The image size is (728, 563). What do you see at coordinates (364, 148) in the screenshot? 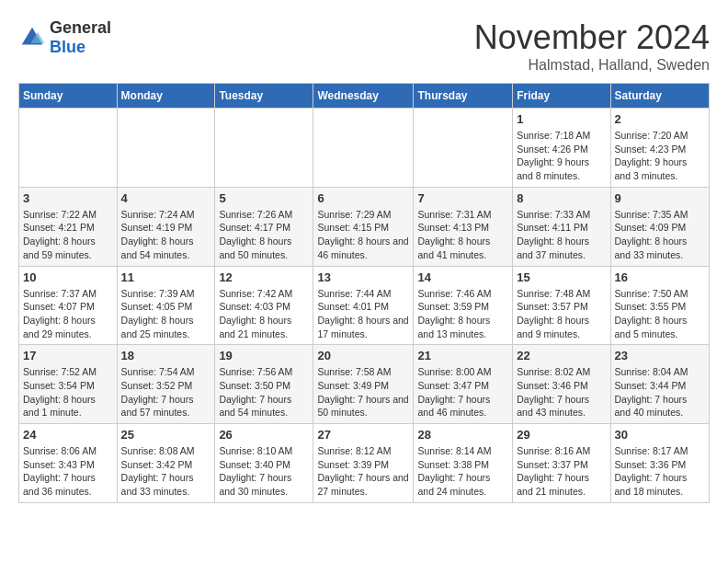
I see `week-row-1: 1Sunrise: 7:18 AMSunset: 4:26 PMDaylight…` at bounding box center [364, 148].